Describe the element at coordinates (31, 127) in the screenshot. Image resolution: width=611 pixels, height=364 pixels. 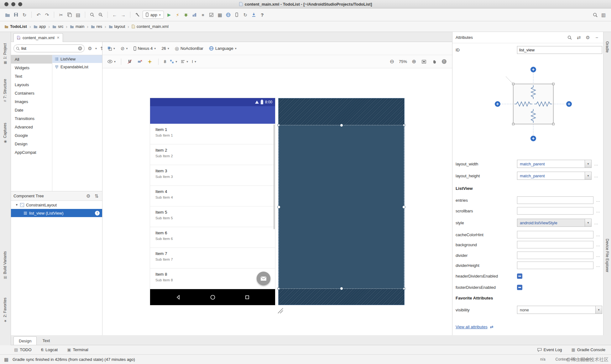
I see `palette-category-advanced: Advanced` at that location.